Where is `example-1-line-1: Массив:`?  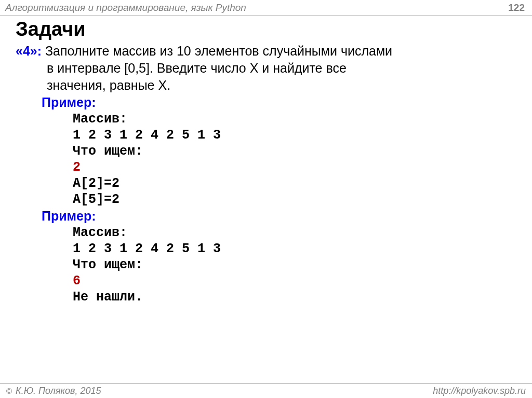
example-1-line-1: Массив: is located at coordinates (266, 119).